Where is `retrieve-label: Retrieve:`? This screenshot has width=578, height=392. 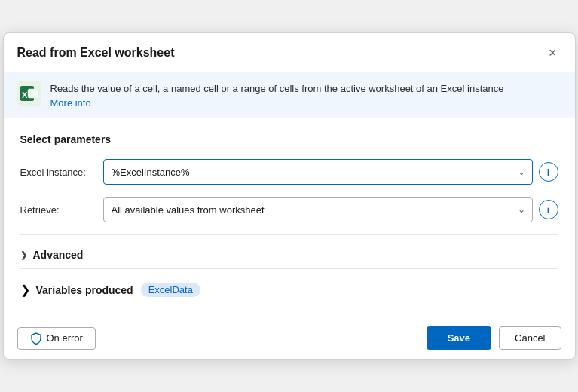 retrieve-label: Retrieve: is located at coordinates (62, 210).